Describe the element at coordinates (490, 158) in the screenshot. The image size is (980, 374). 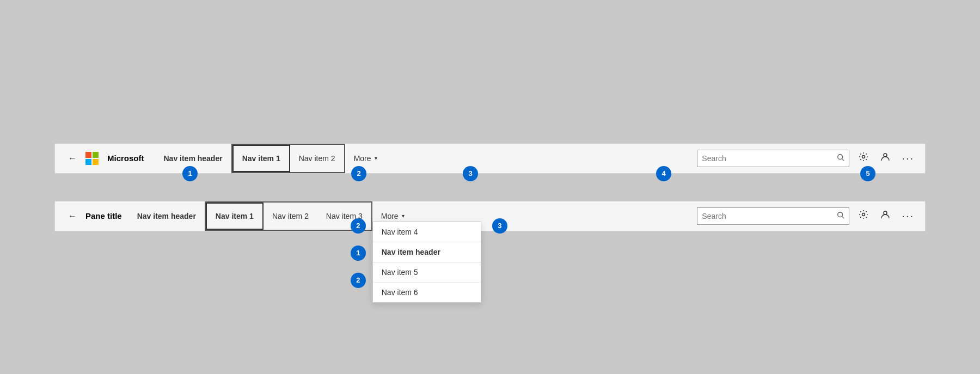
I see `navbar1-wrapper: ← Microsoft Nav item header Nav item 1 N…` at that location.